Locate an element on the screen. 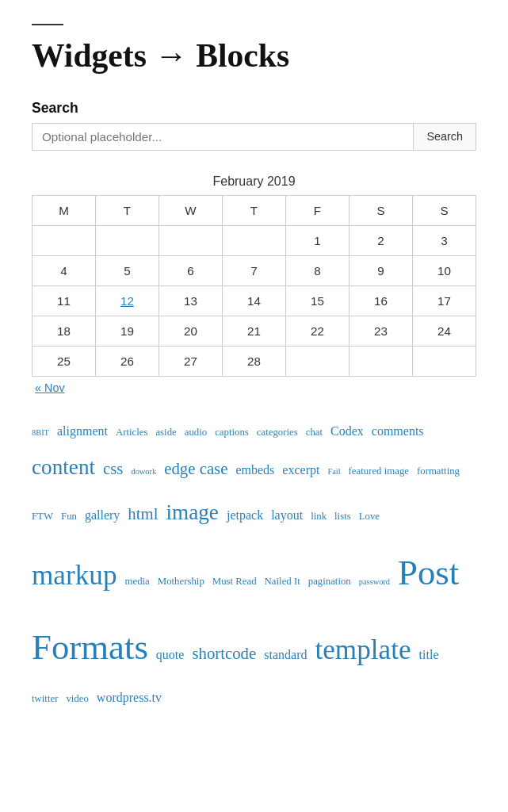  calendar-day: 24 is located at coordinates (445, 331).